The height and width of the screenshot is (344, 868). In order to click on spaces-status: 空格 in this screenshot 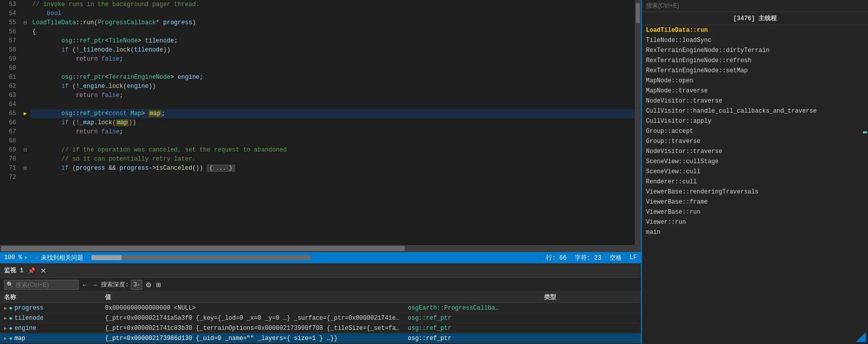, I will do `click(616, 258)`.